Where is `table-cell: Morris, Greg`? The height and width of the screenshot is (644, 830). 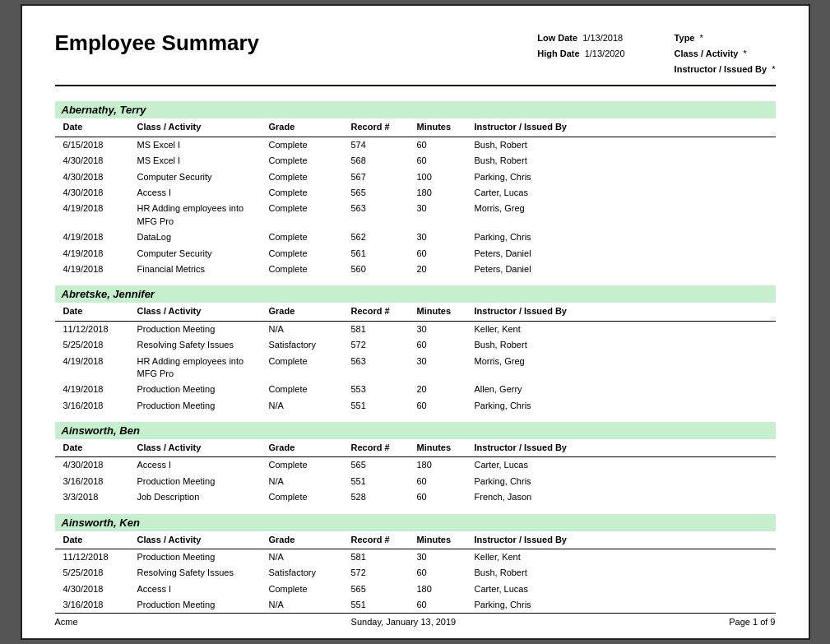 table-cell: Morris, Greg is located at coordinates (547, 209).